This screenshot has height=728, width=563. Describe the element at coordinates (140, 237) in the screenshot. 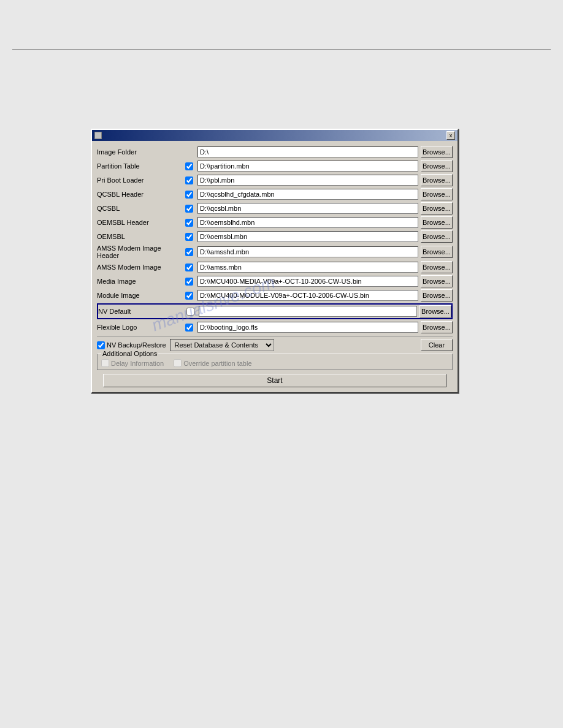

I see `label-oemsbl: OEMSBL` at that location.